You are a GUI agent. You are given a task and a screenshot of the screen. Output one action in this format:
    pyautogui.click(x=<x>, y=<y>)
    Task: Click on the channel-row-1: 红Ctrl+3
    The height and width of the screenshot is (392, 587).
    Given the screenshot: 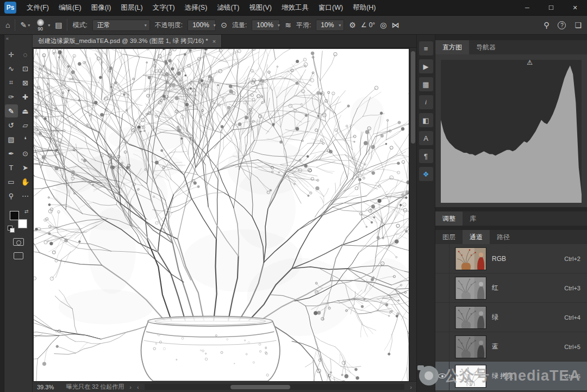 What is the action you would take?
    pyautogui.click(x=511, y=288)
    